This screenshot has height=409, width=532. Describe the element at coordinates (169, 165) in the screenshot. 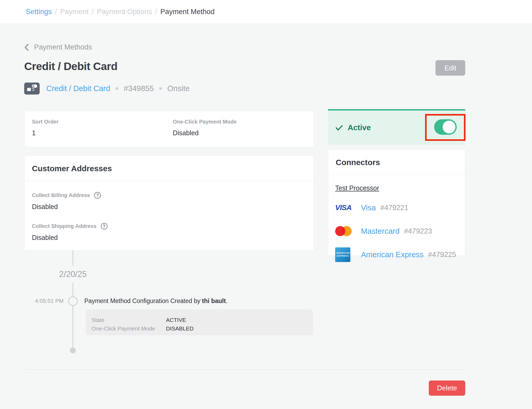

I see `customer-addresses-title: Customer Addresses` at that location.